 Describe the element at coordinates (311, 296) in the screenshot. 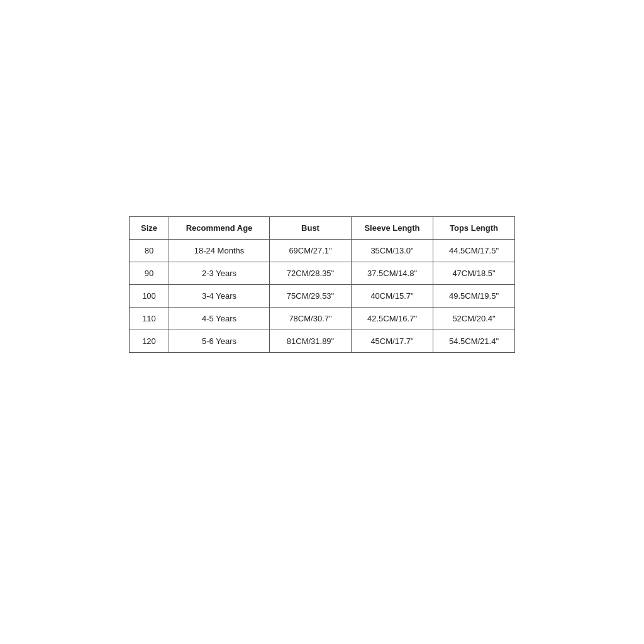

I see `cell-bust: 75CM/29.53"` at that location.